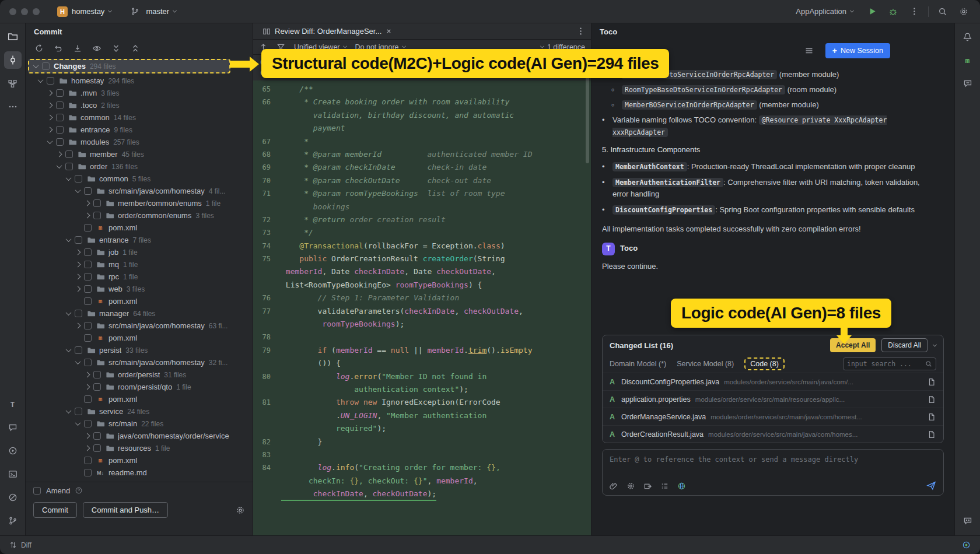  What do you see at coordinates (139, 142) in the screenshot?
I see `tree-item: modules257 files` at bounding box center [139, 142].